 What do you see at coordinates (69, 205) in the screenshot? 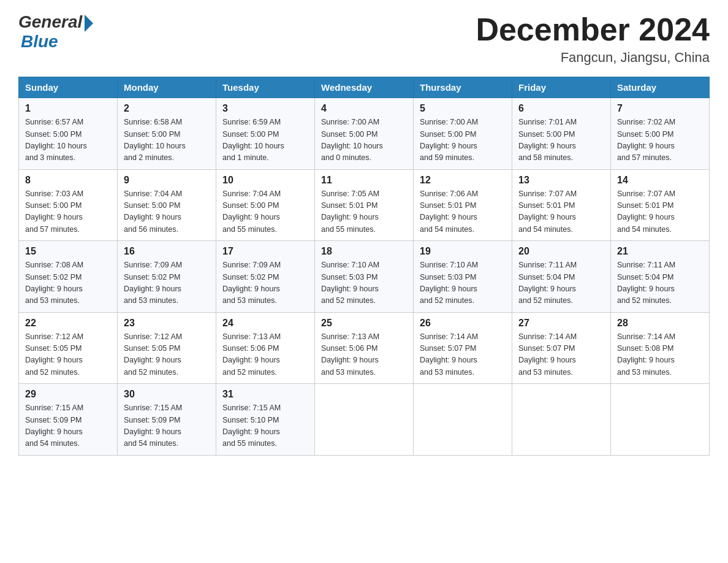
I see `calendar-cell: 8Sunrise: 7:03 AMSunset: 5:00 PMDaylight…` at bounding box center [69, 205].